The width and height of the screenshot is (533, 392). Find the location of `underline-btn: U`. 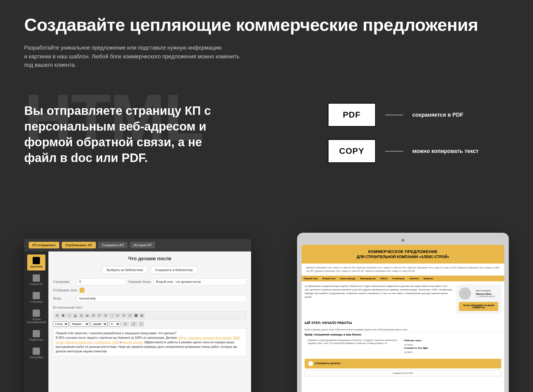

underline-btn: U is located at coordinates (75, 316).